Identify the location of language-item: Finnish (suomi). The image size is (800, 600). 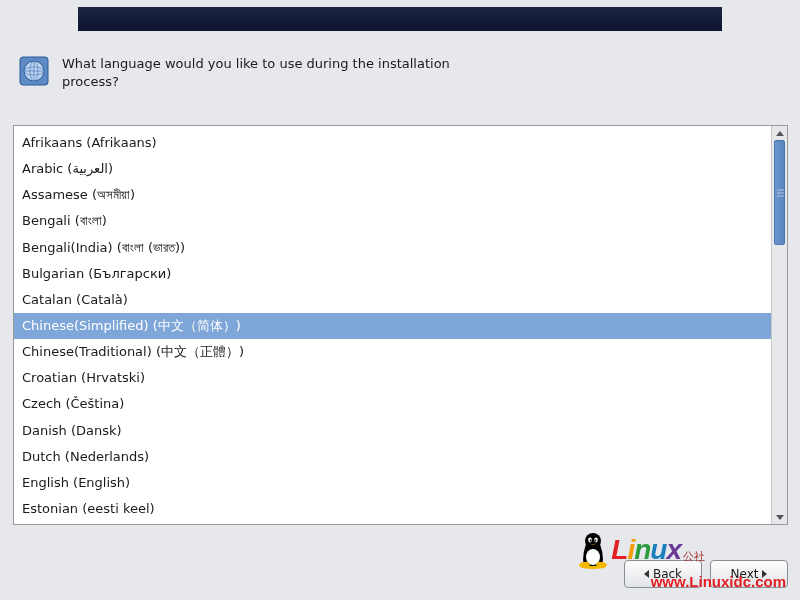
(392, 523).